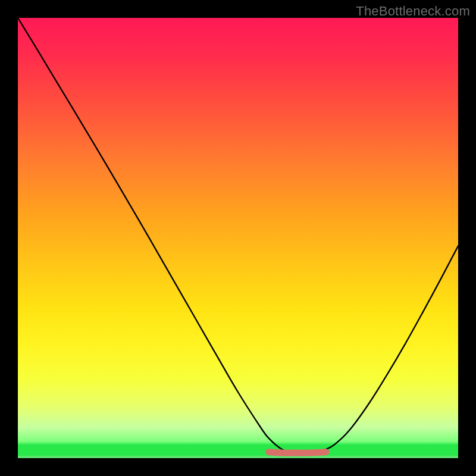  I want to click on watermark-text: TheBottleneck.com, so click(413, 11).